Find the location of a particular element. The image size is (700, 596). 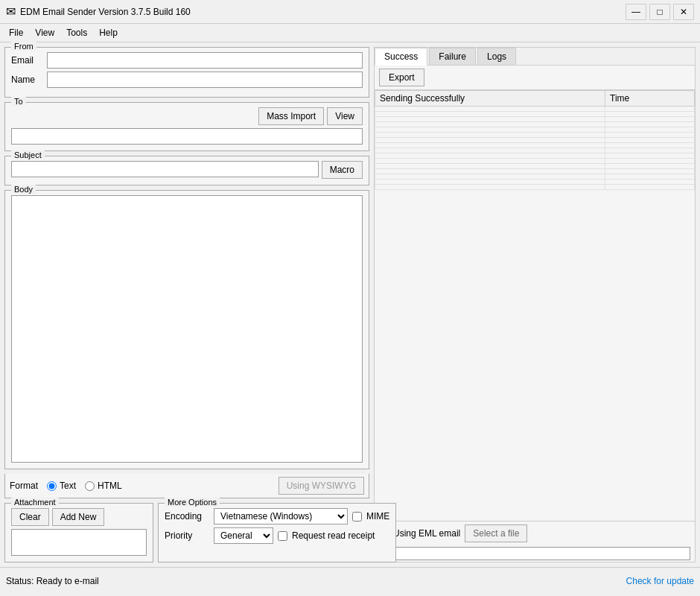

close-button: ✕ is located at coordinates (684, 12).